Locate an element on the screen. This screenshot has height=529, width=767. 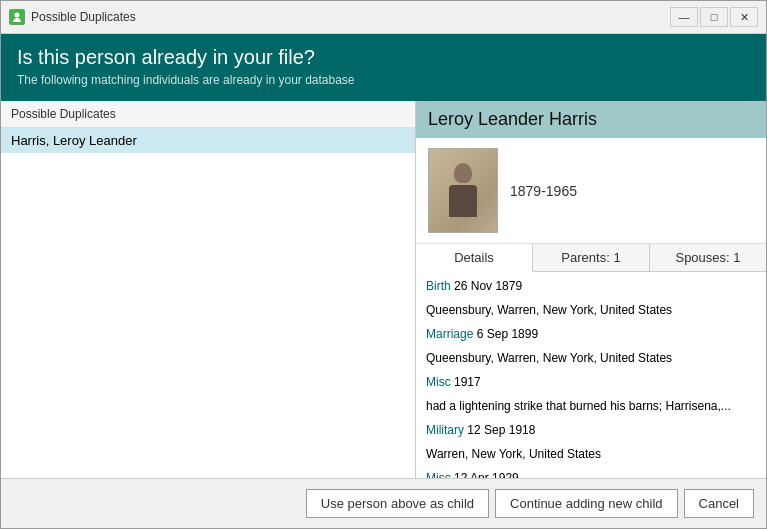
photo-placeholder is located at coordinates (463, 190).